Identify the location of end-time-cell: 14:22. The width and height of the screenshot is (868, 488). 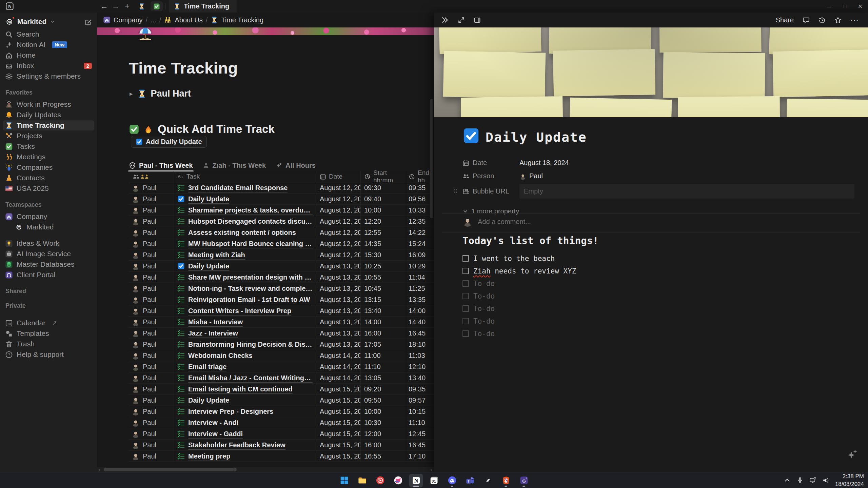
(420, 232).